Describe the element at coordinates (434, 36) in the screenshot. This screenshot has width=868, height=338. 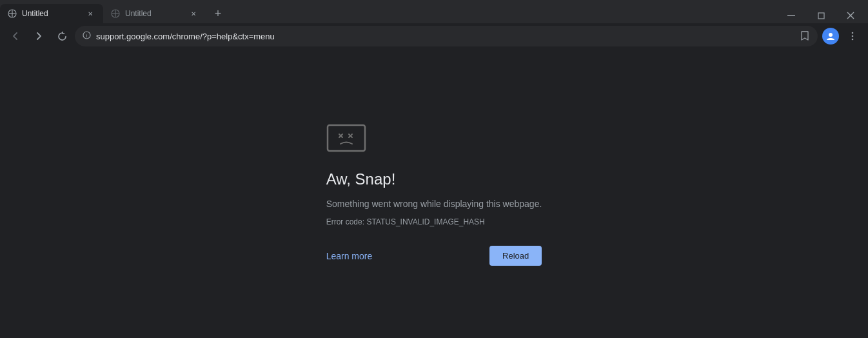
I see `browser-toolbar: i support.google.com/chrome/?p=help&ctx=…` at that location.